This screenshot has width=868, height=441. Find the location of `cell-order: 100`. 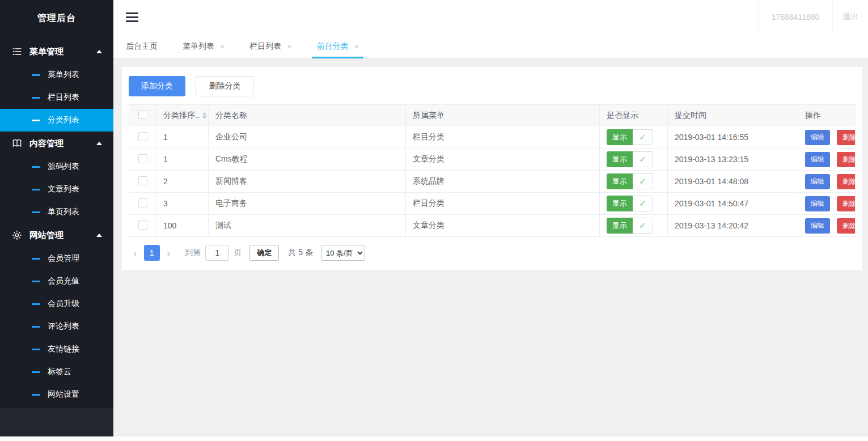

cell-order: 100 is located at coordinates (183, 226).